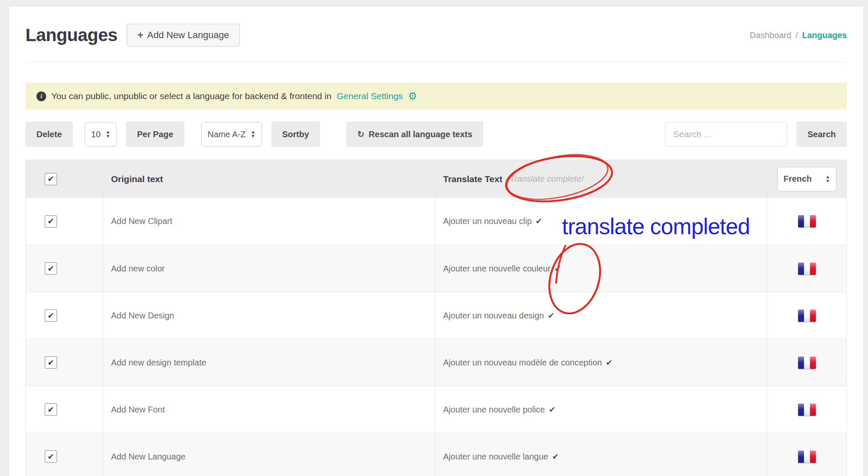 This screenshot has height=476, width=868. Describe the element at coordinates (188, 35) in the screenshot. I see `add-new-language-label: Add New Language` at that location.